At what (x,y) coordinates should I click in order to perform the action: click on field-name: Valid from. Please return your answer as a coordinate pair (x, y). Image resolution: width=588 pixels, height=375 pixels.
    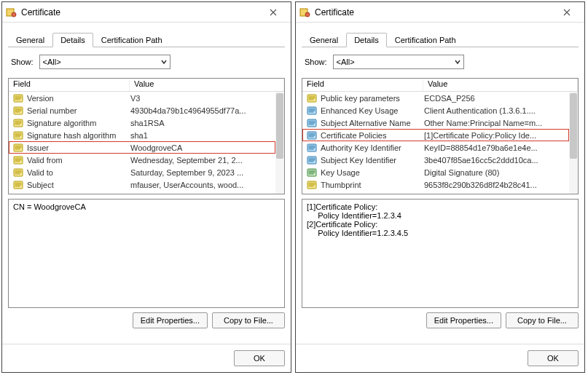
    Looking at the image, I should click on (79, 160).